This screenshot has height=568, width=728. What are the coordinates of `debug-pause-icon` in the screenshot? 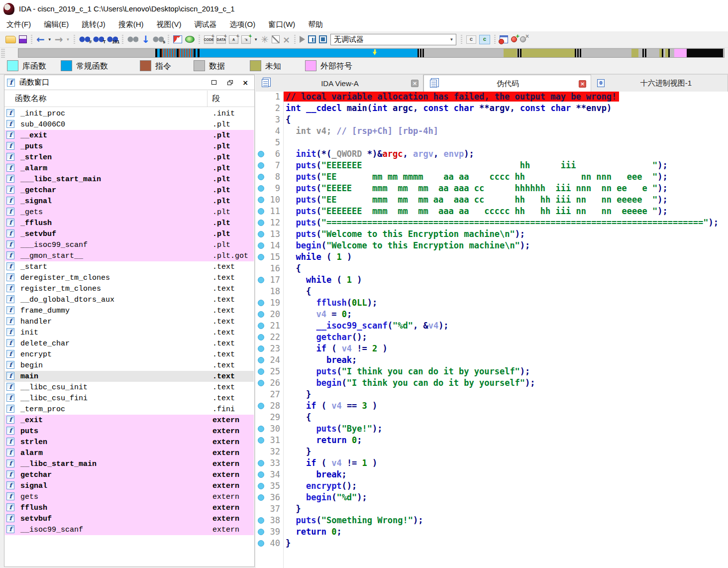 It's located at (312, 39).